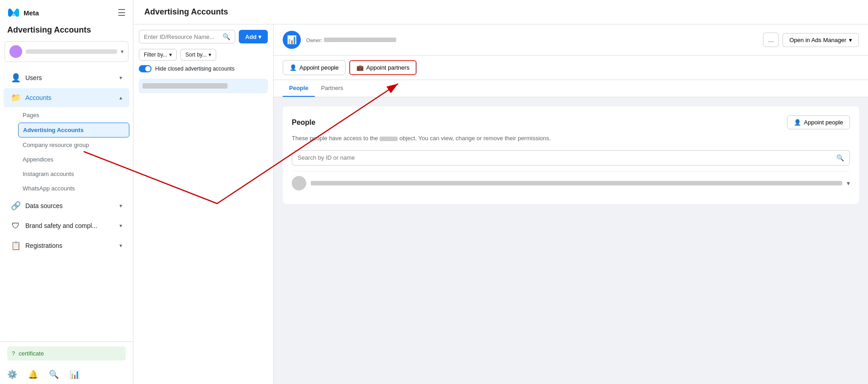 This screenshot has width=868, height=384. Describe the element at coordinates (66, 246) in the screenshot. I see `sidebar-item-registrations: 📋 Registrations ▾` at that location.